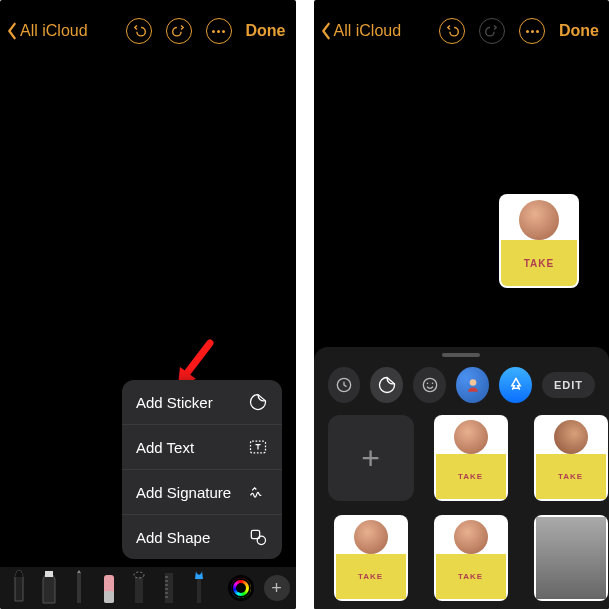 Image resolution: width=609 pixels, height=609 pixels. I want to click on menu-add-text: Add Text, so click(202, 448).